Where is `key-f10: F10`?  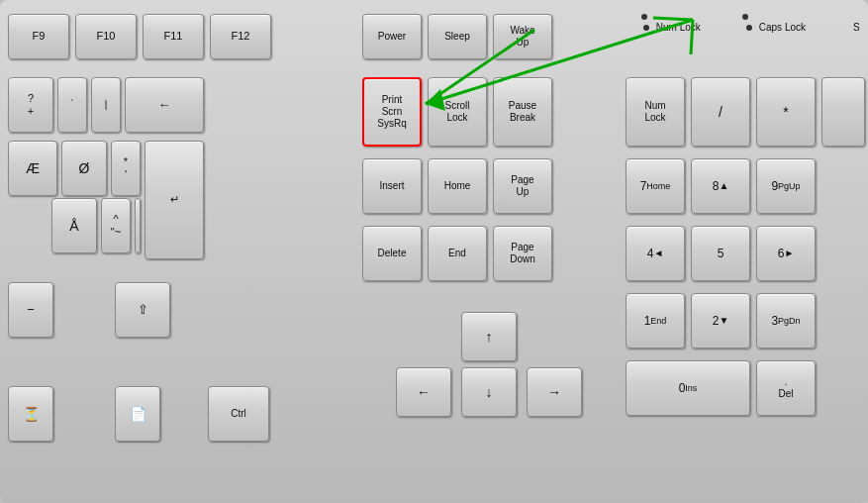 key-f10: F10 is located at coordinates (106, 37).